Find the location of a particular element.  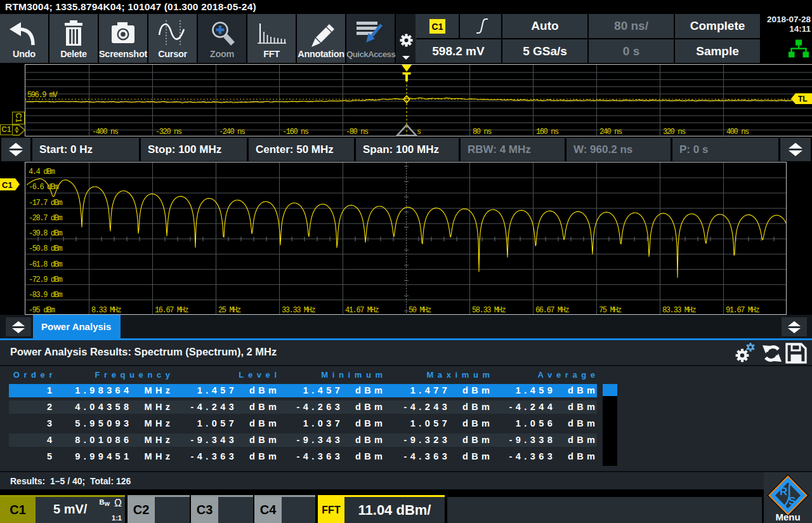

svg-text: -95 dBm is located at coordinates (42, 310).